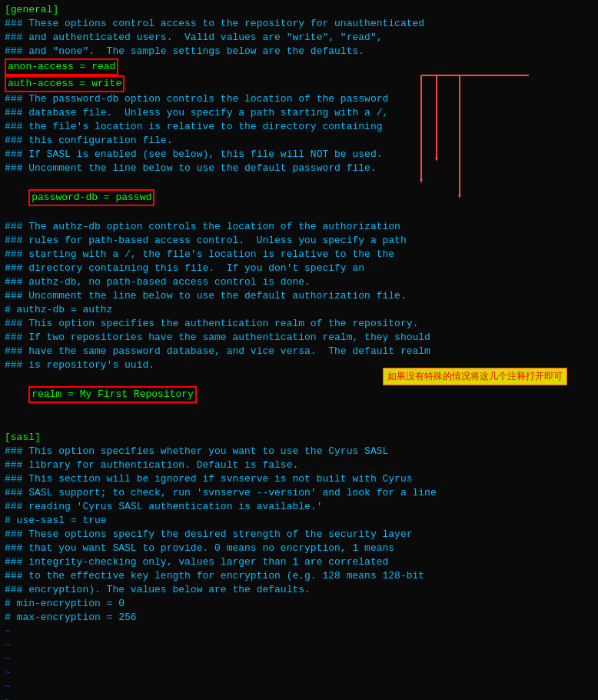  I want to click on line-comment-17: ### If two repositories have the same au…, so click(299, 338).